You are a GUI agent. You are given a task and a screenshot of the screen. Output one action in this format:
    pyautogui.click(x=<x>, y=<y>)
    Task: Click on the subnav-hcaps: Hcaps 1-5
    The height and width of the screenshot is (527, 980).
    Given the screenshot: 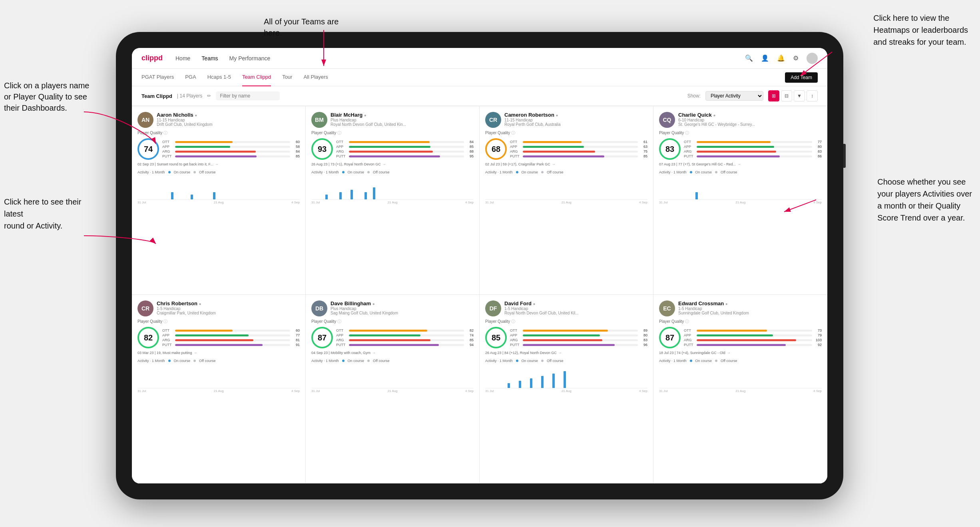 What is the action you would take?
    pyautogui.click(x=219, y=78)
    